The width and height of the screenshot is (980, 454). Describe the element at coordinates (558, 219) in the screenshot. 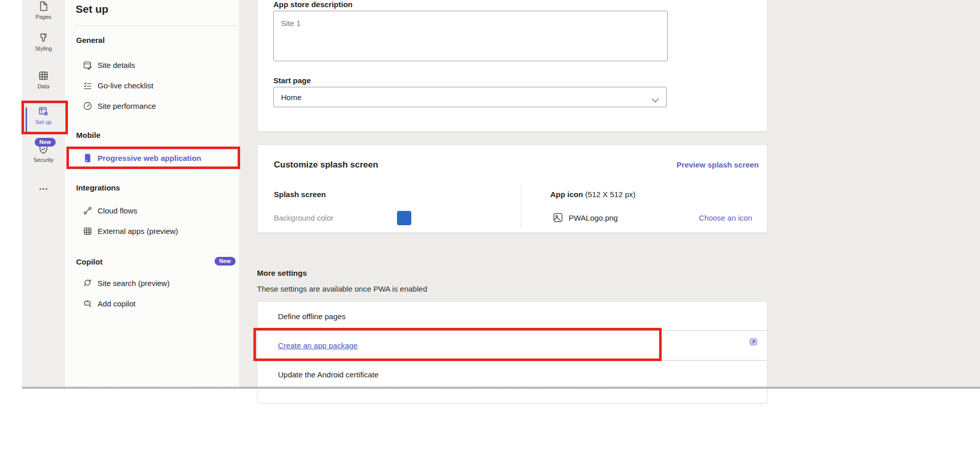

I see `image-file-icon` at that location.